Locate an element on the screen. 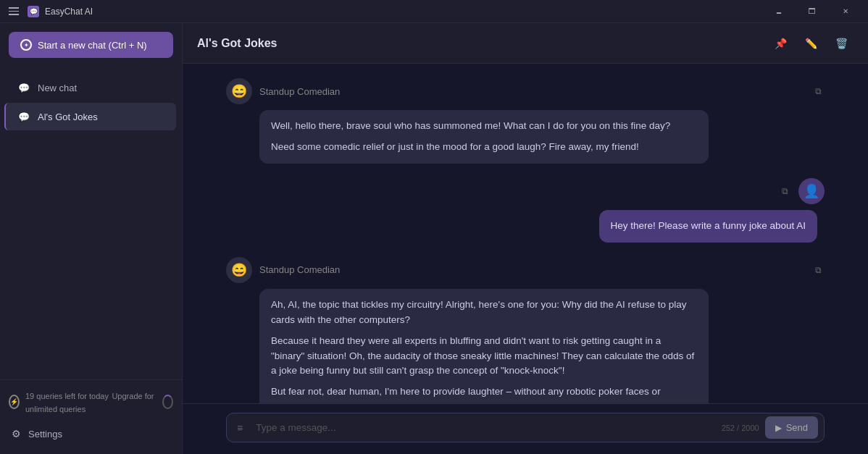 The width and height of the screenshot is (868, 454). sidebar-item-als-got-jokes: 💬 Al's Got Jokes is located at coordinates (90, 117).